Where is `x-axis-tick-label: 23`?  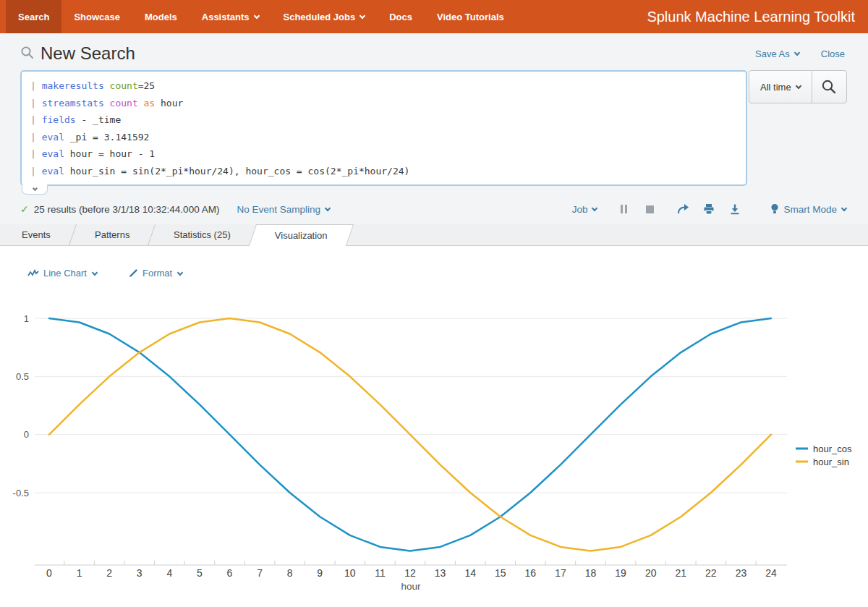 x-axis-tick-label: 23 is located at coordinates (741, 573).